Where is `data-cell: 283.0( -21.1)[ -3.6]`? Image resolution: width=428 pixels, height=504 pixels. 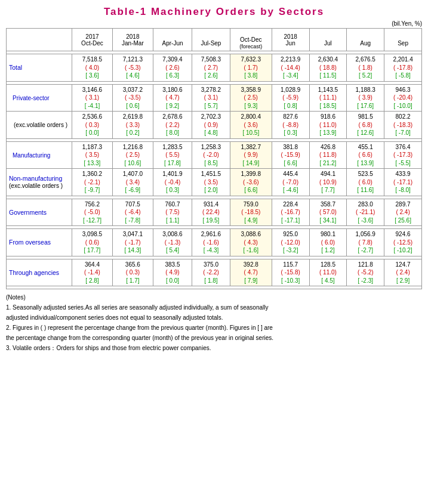
data-cell: 283.0( -21.1)[ -3.6] is located at coordinates (365, 212).